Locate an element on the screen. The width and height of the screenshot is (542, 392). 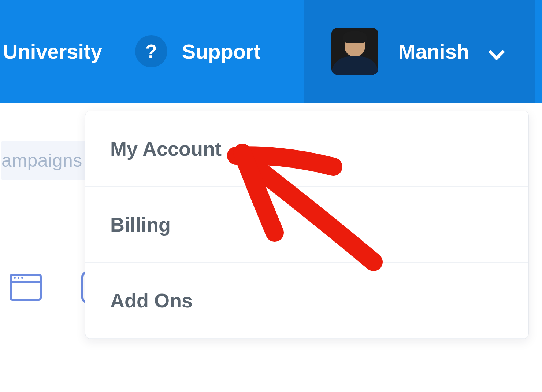
header-nav: University ? Support is located at coordinates (130, 51).